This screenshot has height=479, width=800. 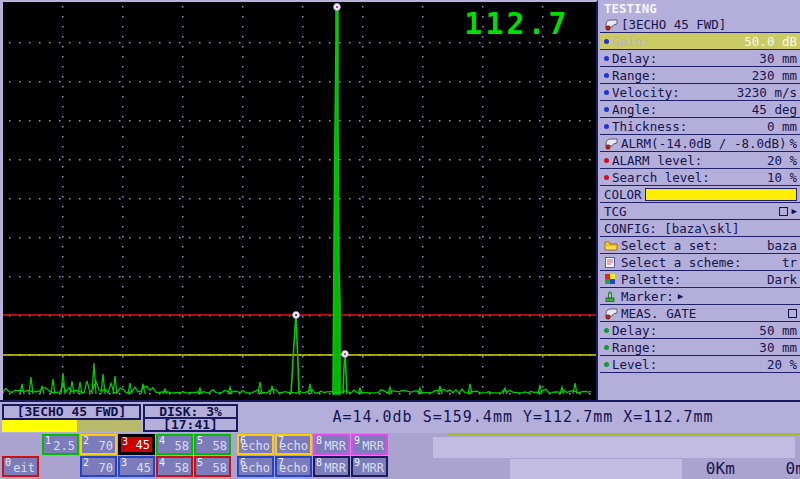 What do you see at coordinates (332, 466) in the screenshot?
I see `fkey-bottom-8: 8MRR` at bounding box center [332, 466].